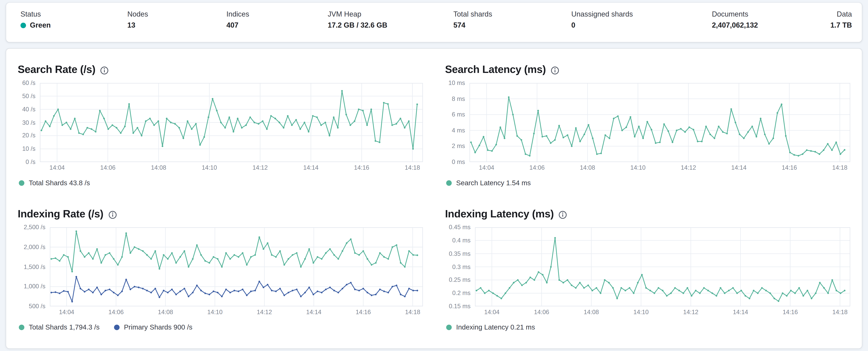 The height and width of the screenshot is (351, 868). Describe the element at coordinates (74, 14) in the screenshot. I see `stat-label: Status` at that location.